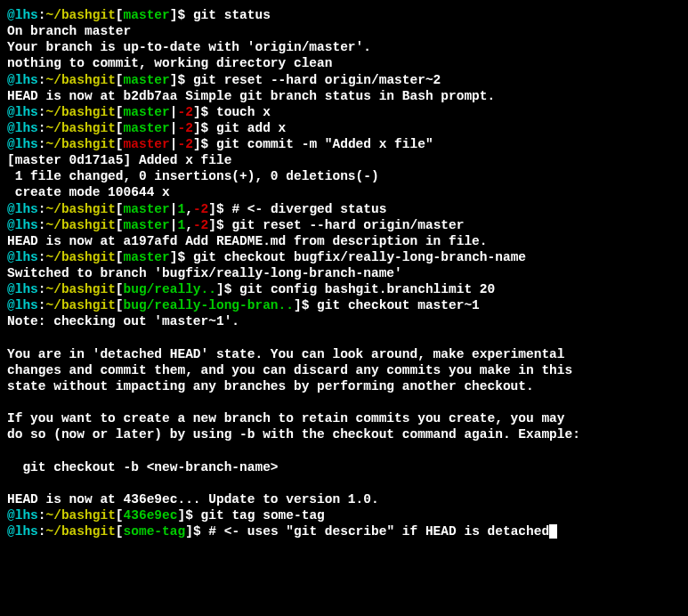 The image size is (688, 616). Describe the element at coordinates (169, 63) in the screenshot. I see `output-text: nothing to commit, working directory cle…` at that location.